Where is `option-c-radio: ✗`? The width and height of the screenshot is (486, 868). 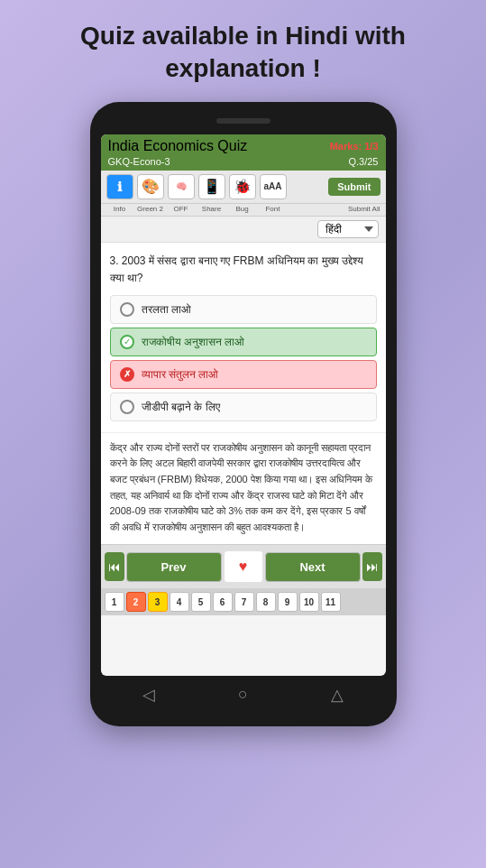 option-c-radio: ✗ is located at coordinates (127, 374).